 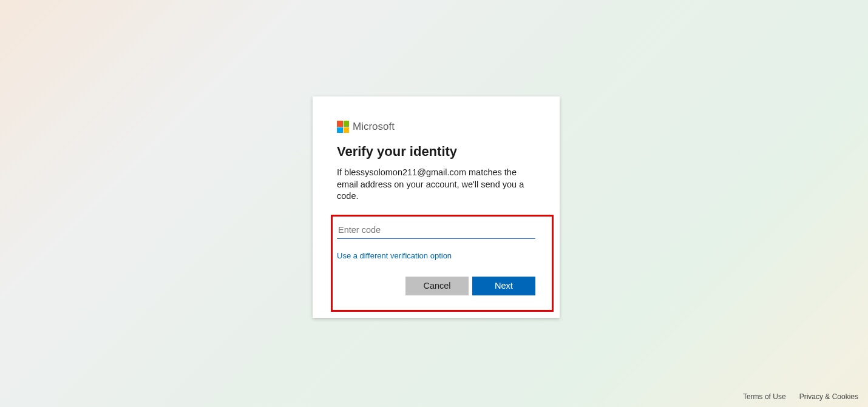 I want to click on instruction-text: If blessysolomon211@gmail.com matches th…, so click(x=436, y=184).